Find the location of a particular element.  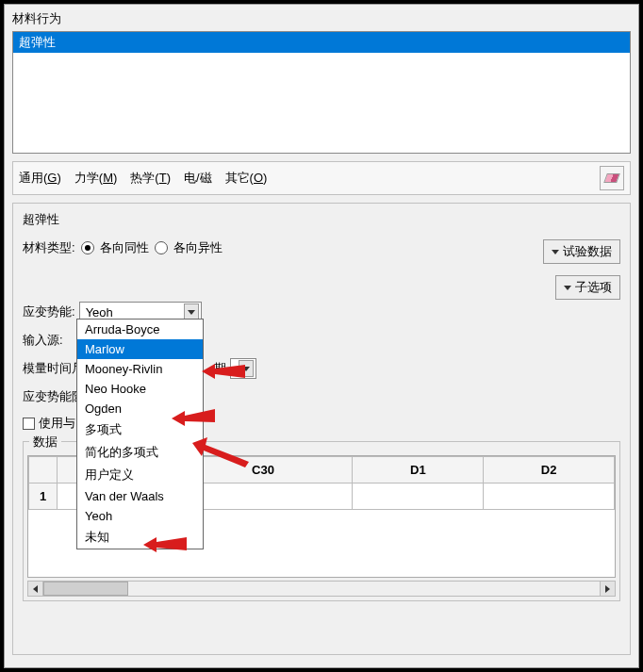

dropdown-item: 未知 is located at coordinates (140, 537).